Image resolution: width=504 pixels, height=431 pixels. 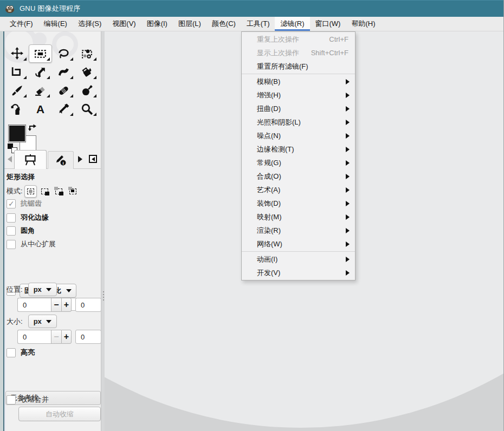 I want to click on size-height-input: 0, so click(x=88, y=337).